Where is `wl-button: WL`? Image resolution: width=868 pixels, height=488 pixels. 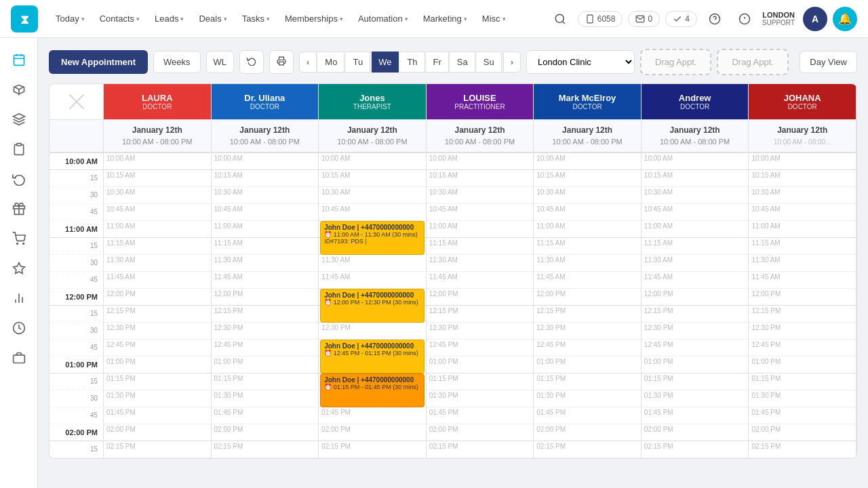
wl-button: WL is located at coordinates (220, 62).